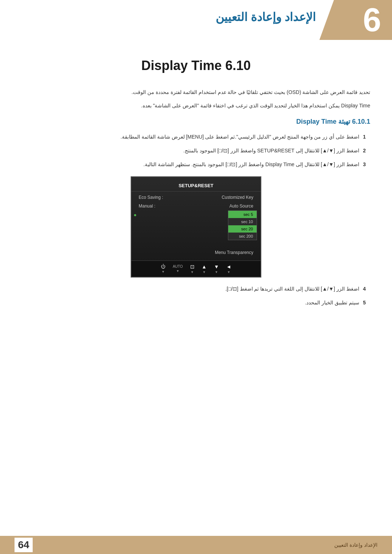  I want to click on step-number-4: 4, so click(367, 289).